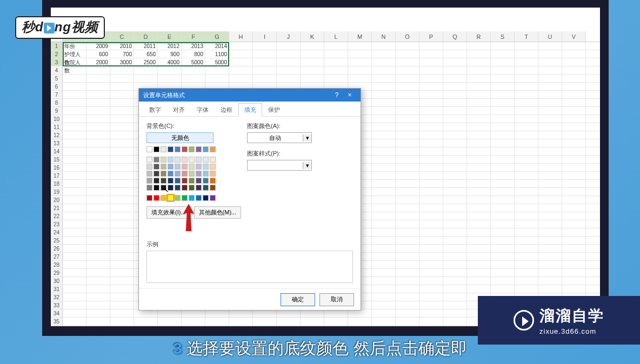 The image size is (640, 364). I want to click on row-header: 25, so click(57, 240).